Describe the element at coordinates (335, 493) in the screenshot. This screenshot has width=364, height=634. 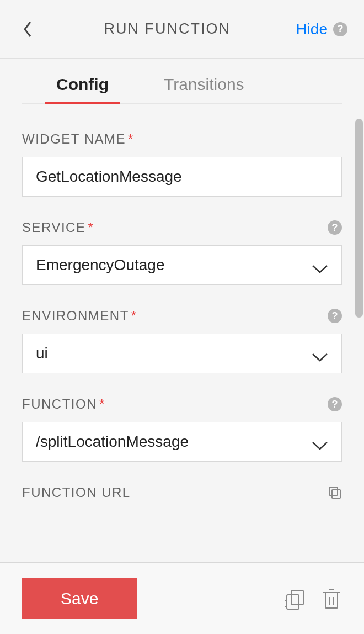
I see `copy-icon` at that location.